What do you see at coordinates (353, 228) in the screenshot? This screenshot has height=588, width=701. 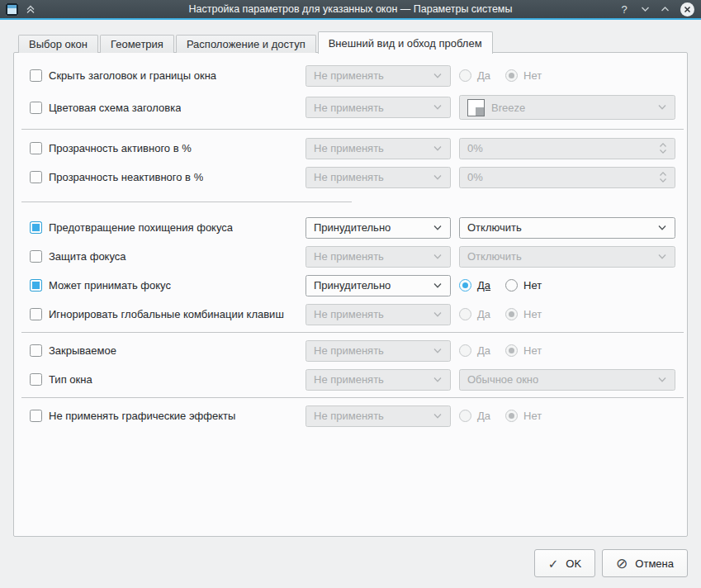 I see `setting-row: Предотвращение похищения фокусаПринудите…` at bounding box center [353, 228].